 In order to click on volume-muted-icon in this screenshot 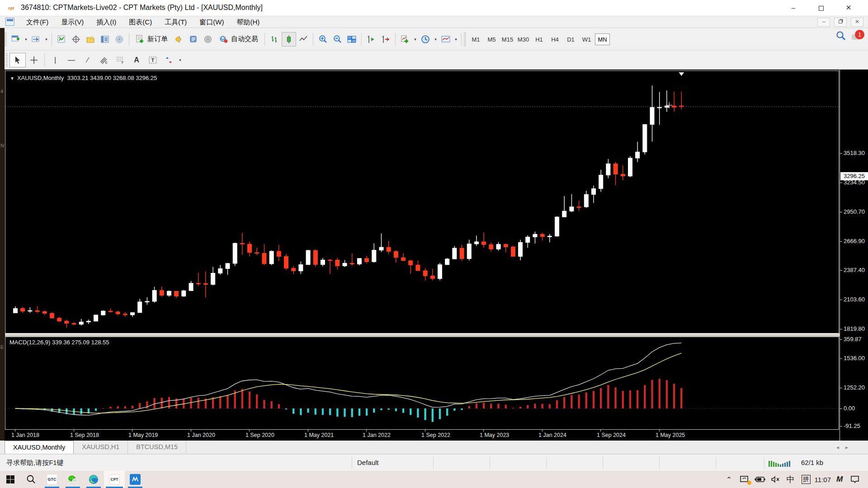, I will do `click(775, 479)`.